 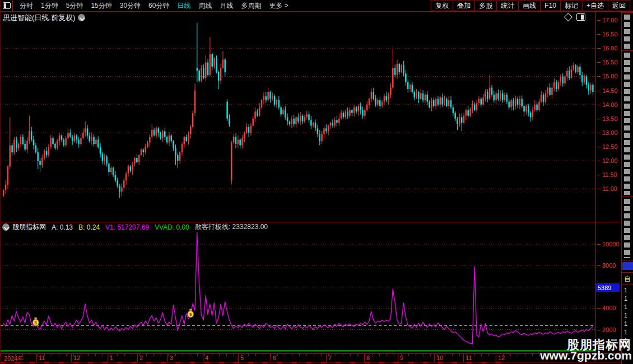 What do you see at coordinates (26, 6) in the screenshot?
I see `timeframe-1: 分时` at bounding box center [26, 6].